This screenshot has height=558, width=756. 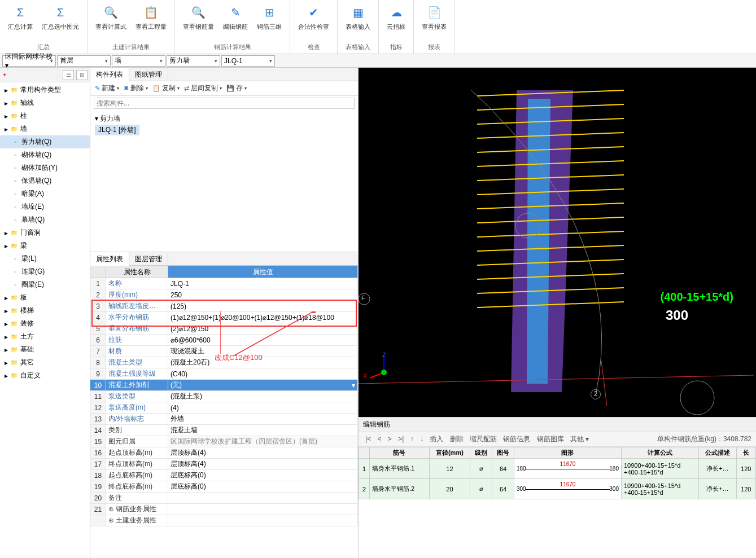 I want to click on ribbon-查看工程量: 📋查看工程量, so click(x=151, y=17).